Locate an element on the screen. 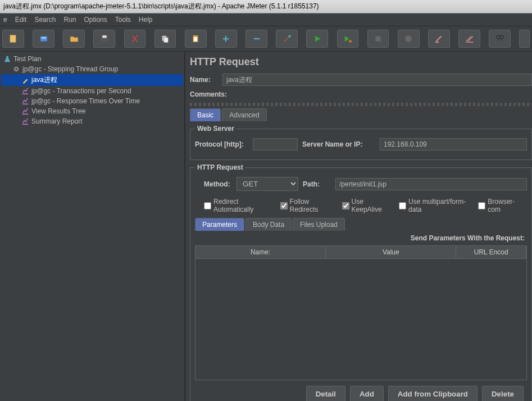 The height and width of the screenshot is (401, 532). start-button is located at coordinates (317, 39).